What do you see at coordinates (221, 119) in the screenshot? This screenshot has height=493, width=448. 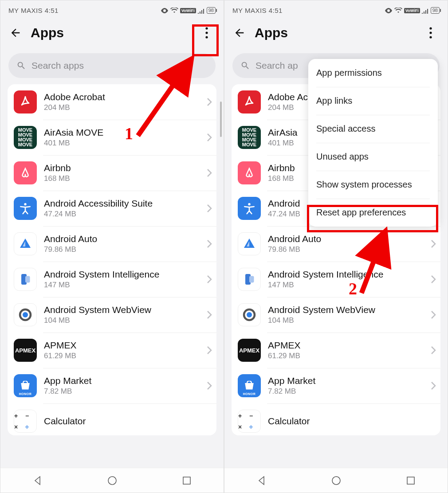 I see `scrollbar-thumb` at bounding box center [221, 119].